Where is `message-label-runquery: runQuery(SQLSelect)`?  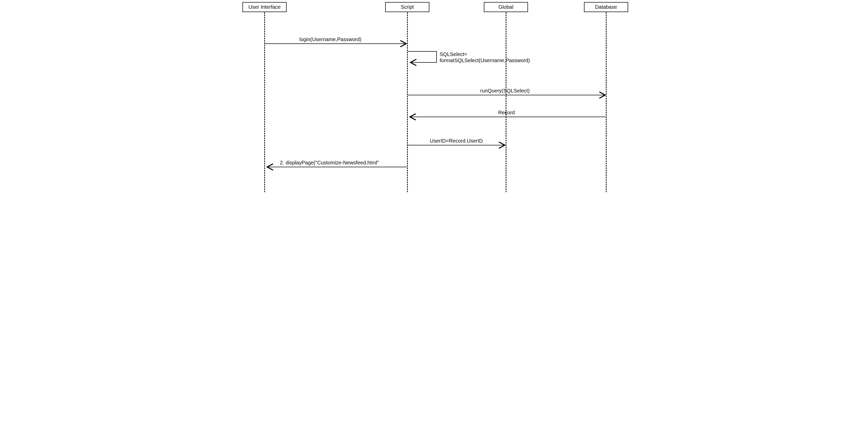 message-label-runquery: runQuery(SQLSelect) is located at coordinates (505, 91).